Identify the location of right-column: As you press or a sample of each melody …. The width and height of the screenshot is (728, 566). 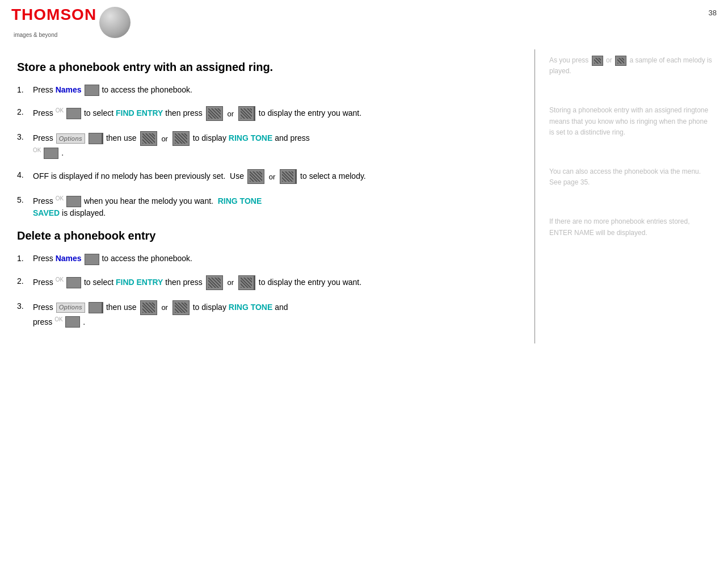
(632, 196).